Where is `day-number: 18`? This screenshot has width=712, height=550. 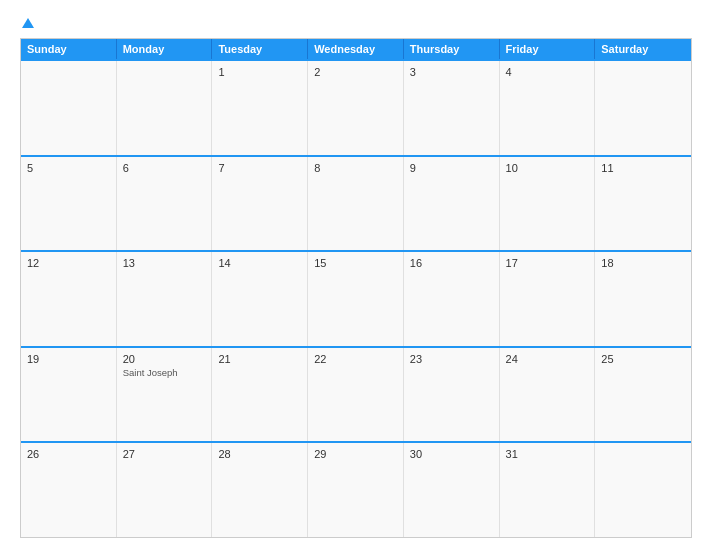 day-number: 18 is located at coordinates (607, 263).